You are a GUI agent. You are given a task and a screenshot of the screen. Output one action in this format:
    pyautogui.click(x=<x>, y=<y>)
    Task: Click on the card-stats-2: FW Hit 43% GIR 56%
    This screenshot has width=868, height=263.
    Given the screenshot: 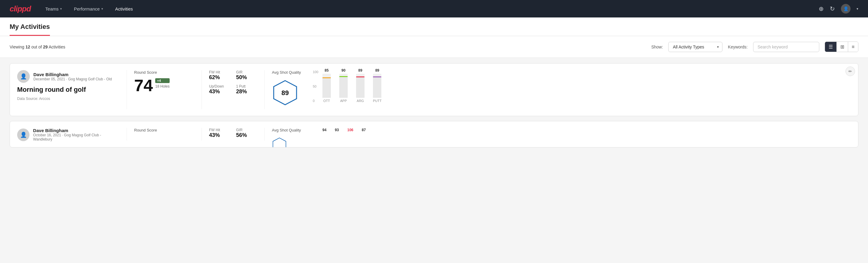 What is the action you would take?
    pyautogui.click(x=233, y=133)
    